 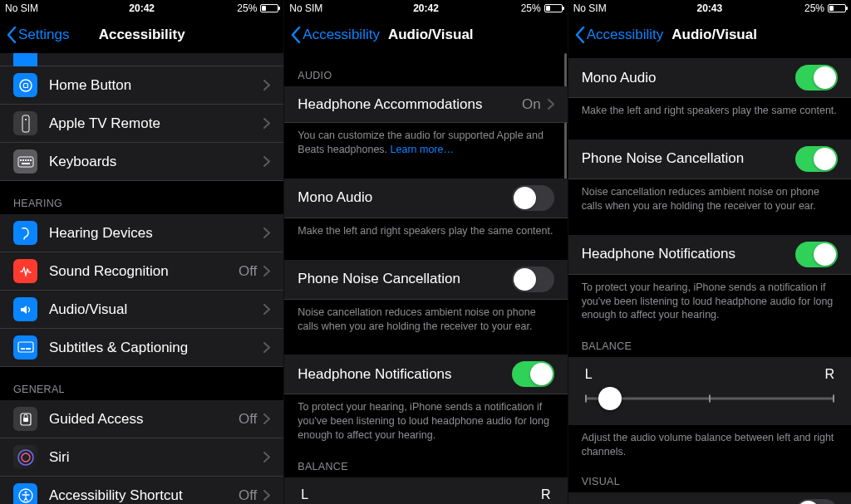 What do you see at coordinates (141, 348) in the screenshot?
I see `row-subtitles: Subtitles & Captioning` at bounding box center [141, 348].